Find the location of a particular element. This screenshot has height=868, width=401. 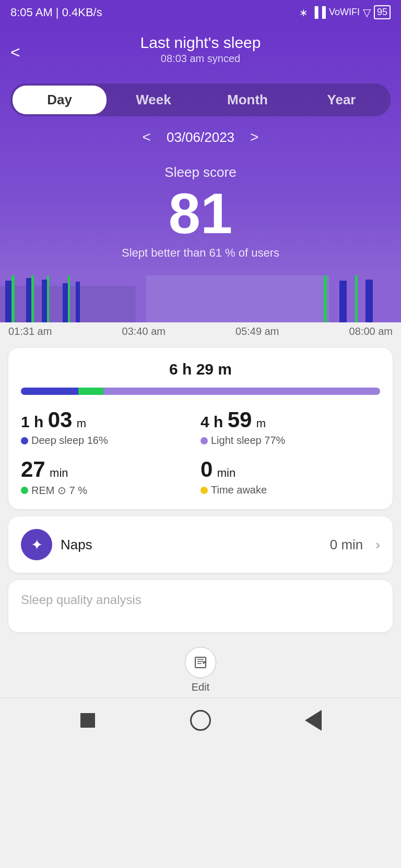

naps-label: Naps is located at coordinates (191, 545).